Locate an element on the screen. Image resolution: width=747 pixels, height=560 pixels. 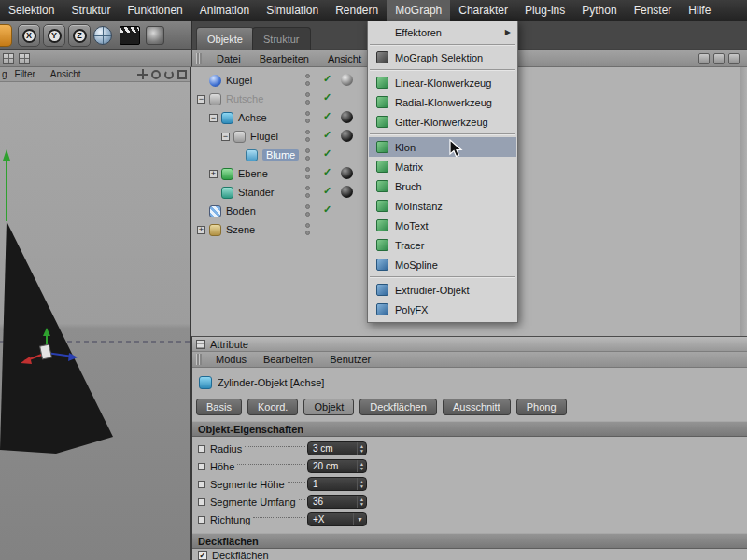
filter-icon is located at coordinates (719, 59).